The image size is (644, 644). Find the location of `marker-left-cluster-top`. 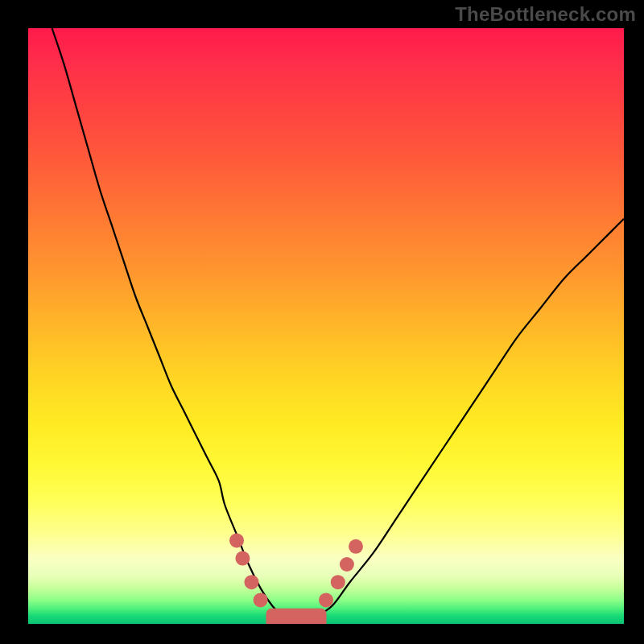

marker-left-cluster-top is located at coordinates (237, 540).